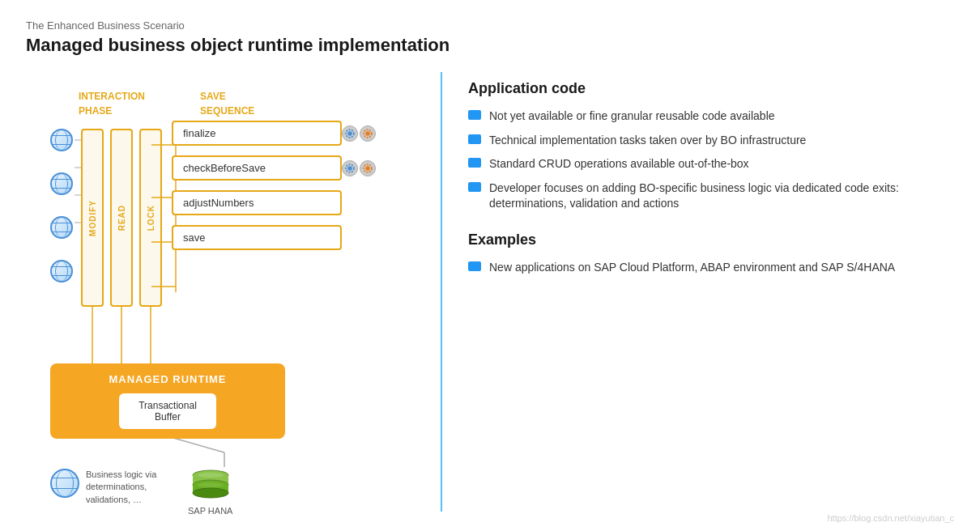  What do you see at coordinates (359, 168) in the screenshot?
I see `gear-icons-check` at bounding box center [359, 168].